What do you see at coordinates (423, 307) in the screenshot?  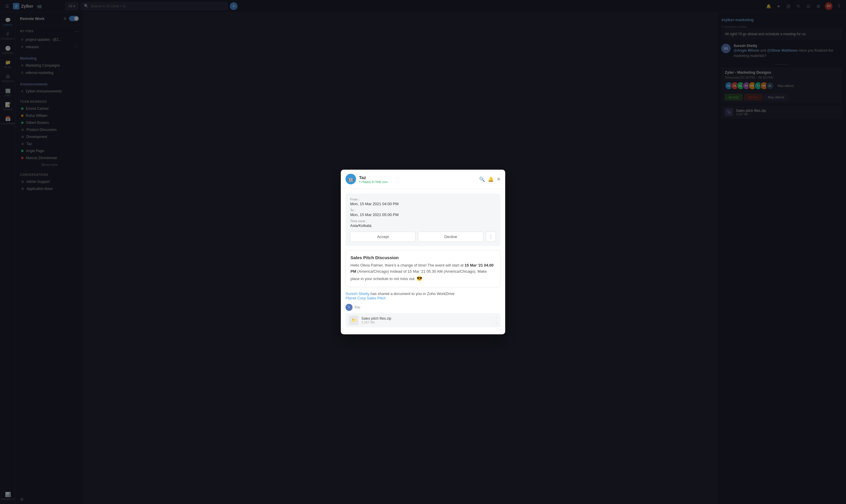 I see `you-row: Y You` at bounding box center [423, 307].